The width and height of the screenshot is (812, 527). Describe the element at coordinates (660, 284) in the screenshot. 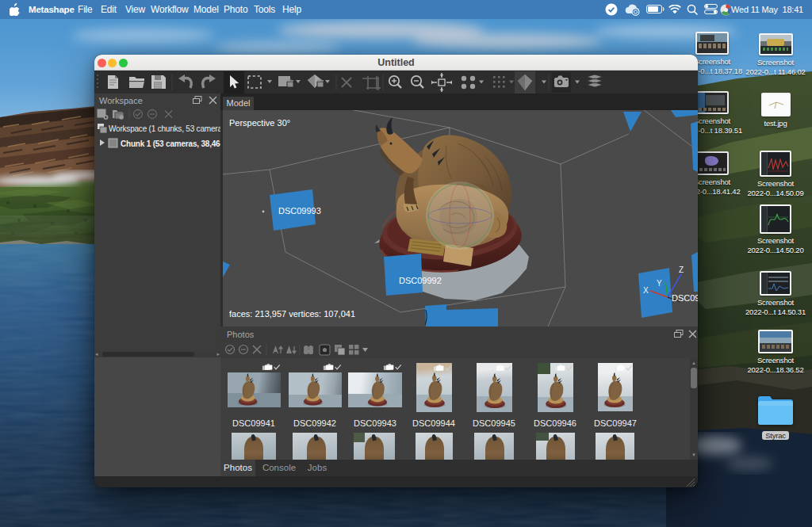

I see `svg-text: Y` at that location.